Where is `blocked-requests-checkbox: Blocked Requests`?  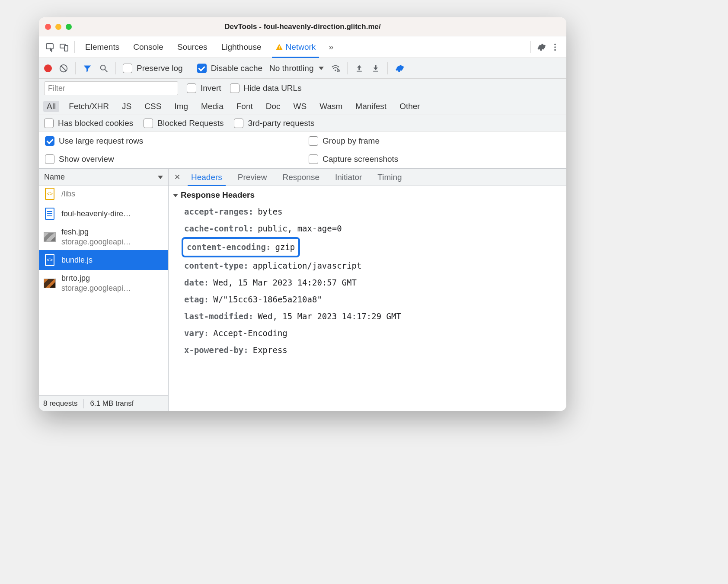 blocked-requests-checkbox: Blocked Requests is located at coordinates (183, 123).